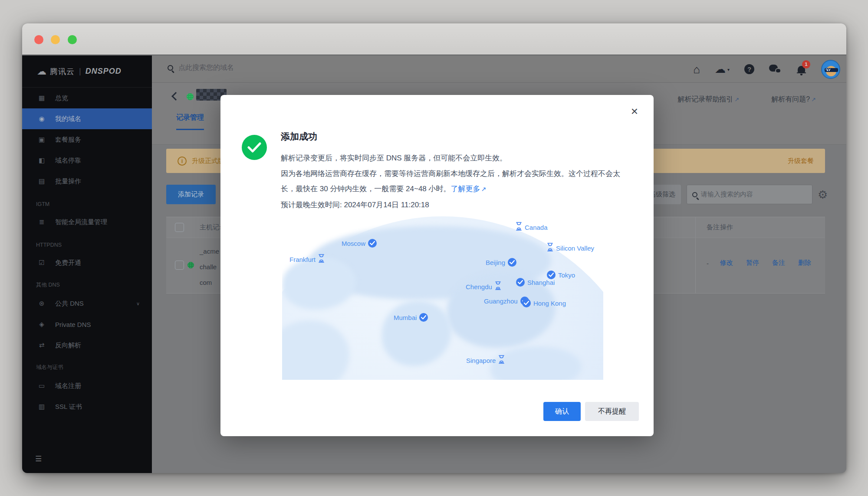 The image size is (868, 496). Describe the element at coordinates (766, 69) in the screenshot. I see `nav-icons: ⌂ ☁▾ ? 1` at that location.